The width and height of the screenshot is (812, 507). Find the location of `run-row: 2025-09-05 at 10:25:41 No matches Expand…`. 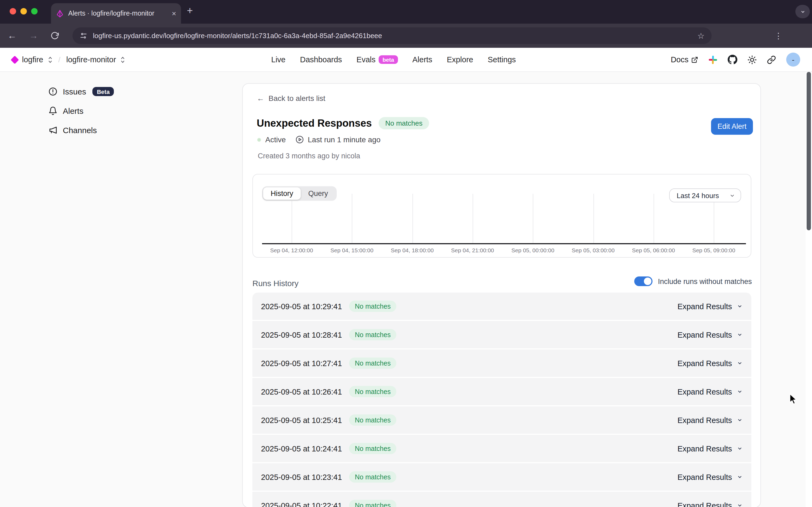

run-row: 2025-09-05 at 10:25:41 No matches Expand… is located at coordinates (502, 420).